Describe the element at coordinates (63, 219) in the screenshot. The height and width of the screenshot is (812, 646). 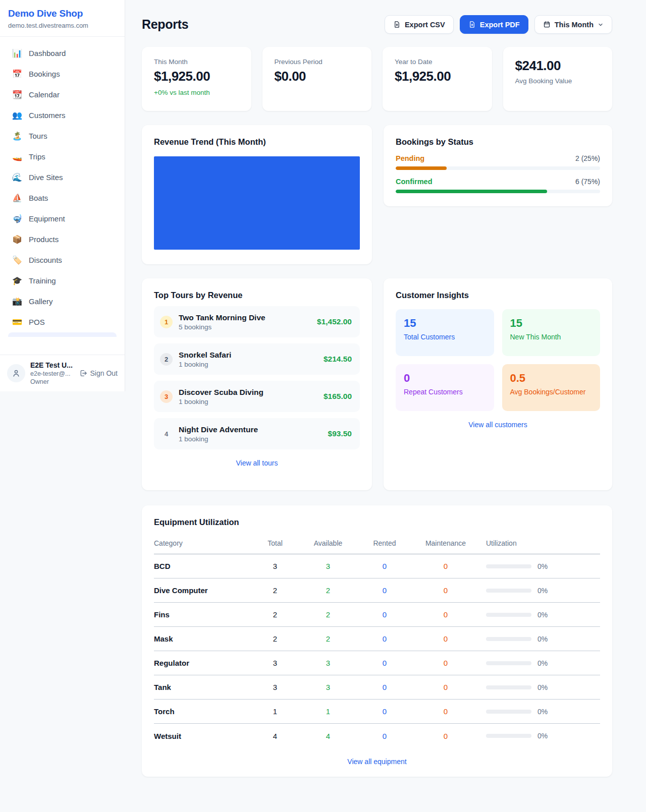
I see `sidebar-item: 🤿 Equipment` at that location.